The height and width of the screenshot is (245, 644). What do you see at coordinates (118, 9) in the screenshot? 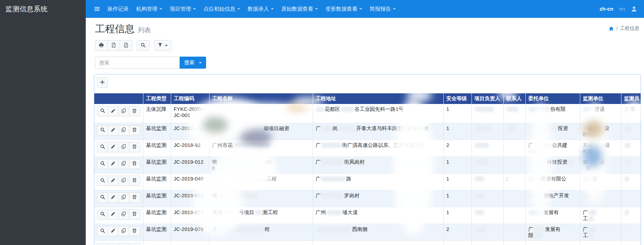
I see `nav-item-operation-log: 操作记录` at bounding box center [118, 9].